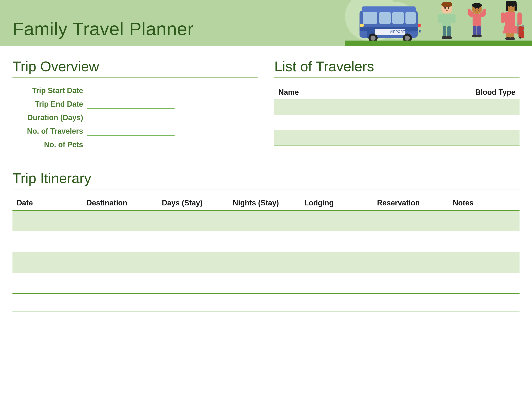 The height and width of the screenshot is (410, 532). Describe the element at coordinates (135, 145) in the screenshot. I see `no-pets-row: No. of Pets` at that location.